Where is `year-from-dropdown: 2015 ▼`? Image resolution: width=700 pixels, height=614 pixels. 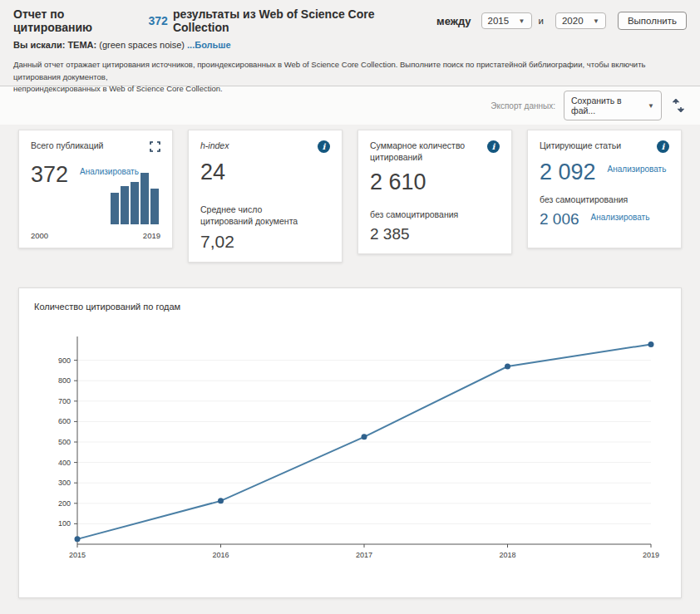
year-from-dropdown: 2015 ▼ is located at coordinates (507, 21).